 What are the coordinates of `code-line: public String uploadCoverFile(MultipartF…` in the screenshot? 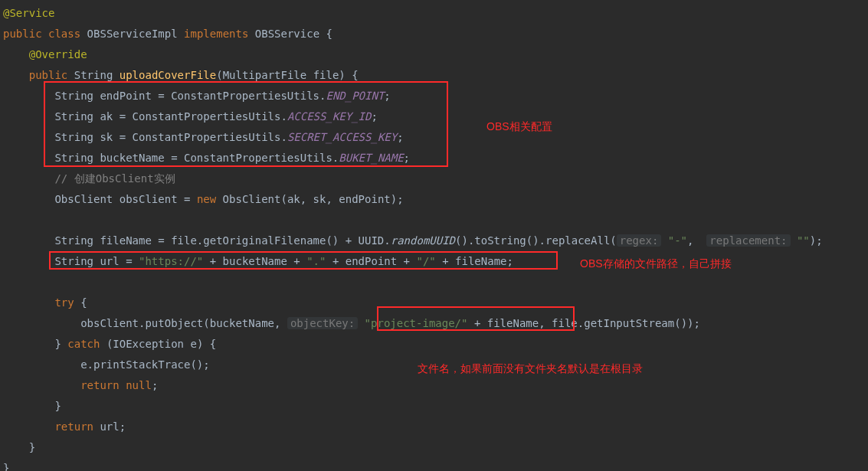 It's located at (181, 75).